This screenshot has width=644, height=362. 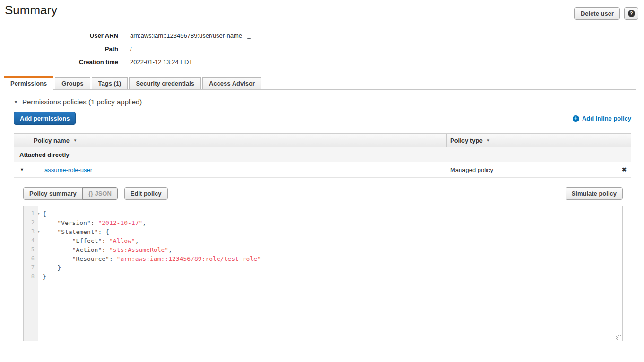 What do you see at coordinates (597, 13) in the screenshot?
I see `delete-user-button: Delete user` at bounding box center [597, 13].